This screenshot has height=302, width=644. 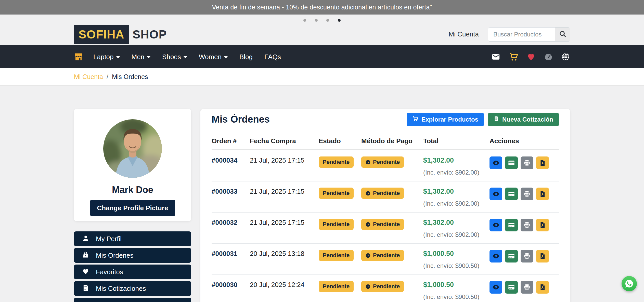 I want to click on sidebar-item-label: My Perfil, so click(x=109, y=239).